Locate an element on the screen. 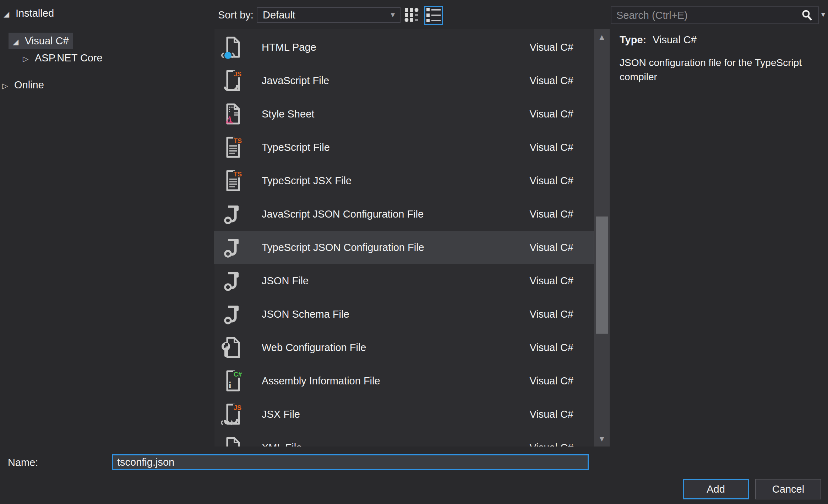 The height and width of the screenshot is (504, 828). svg-text: i is located at coordinates (230, 385).